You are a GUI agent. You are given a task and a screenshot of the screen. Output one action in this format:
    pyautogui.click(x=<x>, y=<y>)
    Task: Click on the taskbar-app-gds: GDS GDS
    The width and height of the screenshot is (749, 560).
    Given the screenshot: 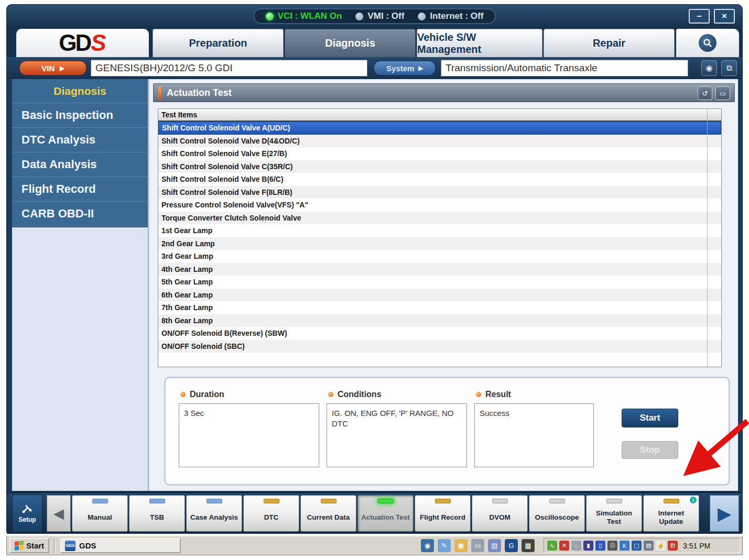 What is the action you would take?
    pyautogui.click(x=121, y=546)
    